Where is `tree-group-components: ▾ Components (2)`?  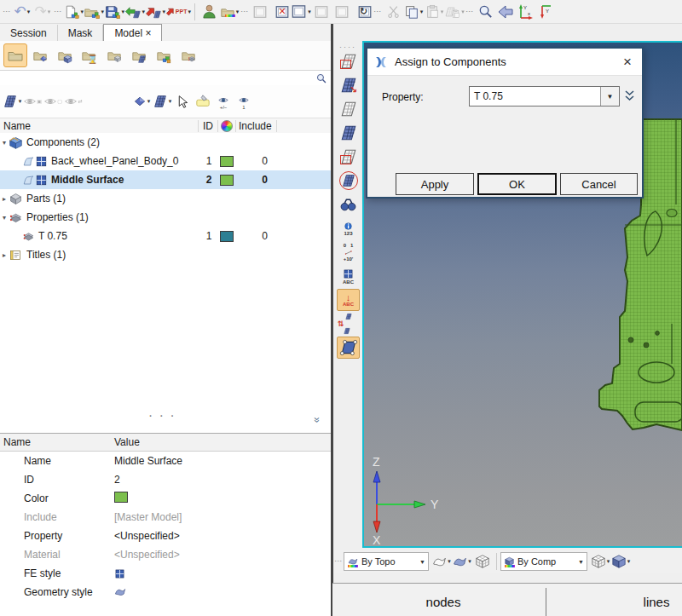 tree-group-components: ▾ Components (2) is located at coordinates (165, 142).